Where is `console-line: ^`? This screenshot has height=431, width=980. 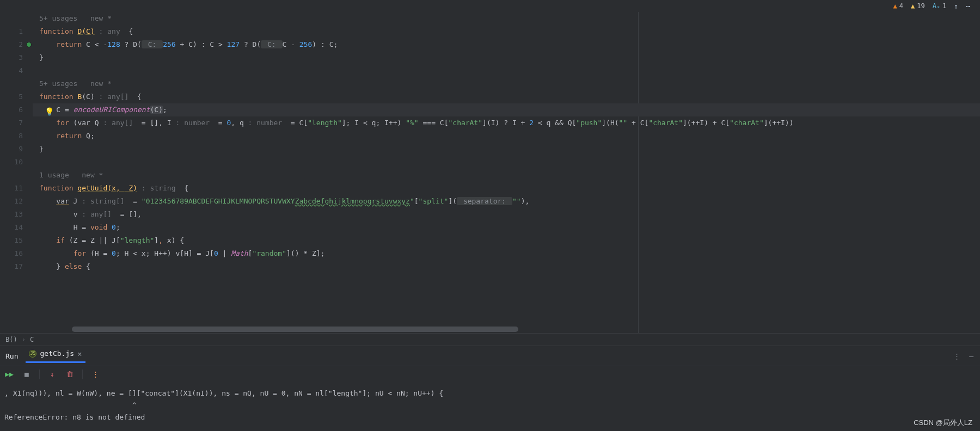
console-line: ^ is located at coordinates (490, 405).